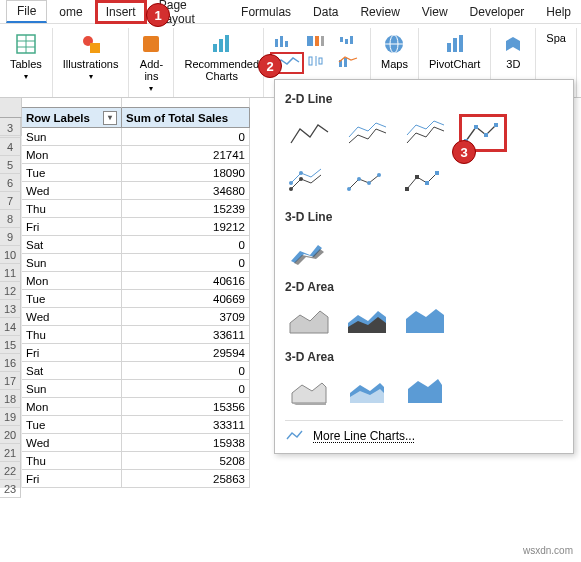 This screenshot has height=562, width=581. What do you see at coordinates (380, 12) in the screenshot?
I see `tab-review: Review` at bounding box center [380, 12].